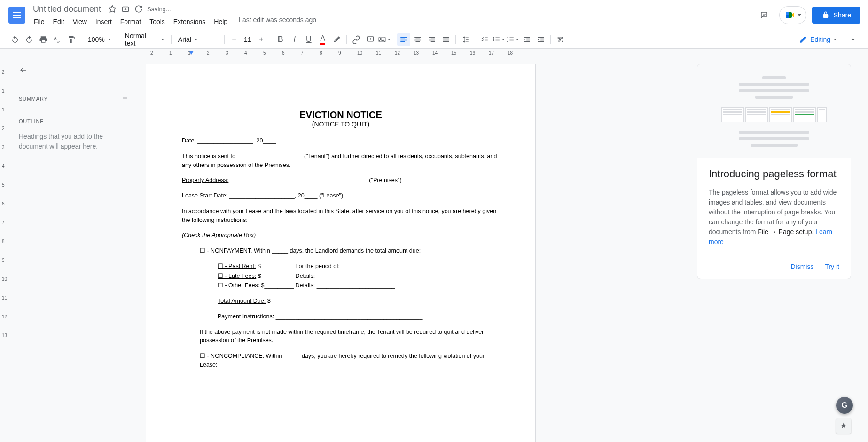 The width and height of the screenshot is (868, 442). I want to click on indent-button, so click(541, 39).